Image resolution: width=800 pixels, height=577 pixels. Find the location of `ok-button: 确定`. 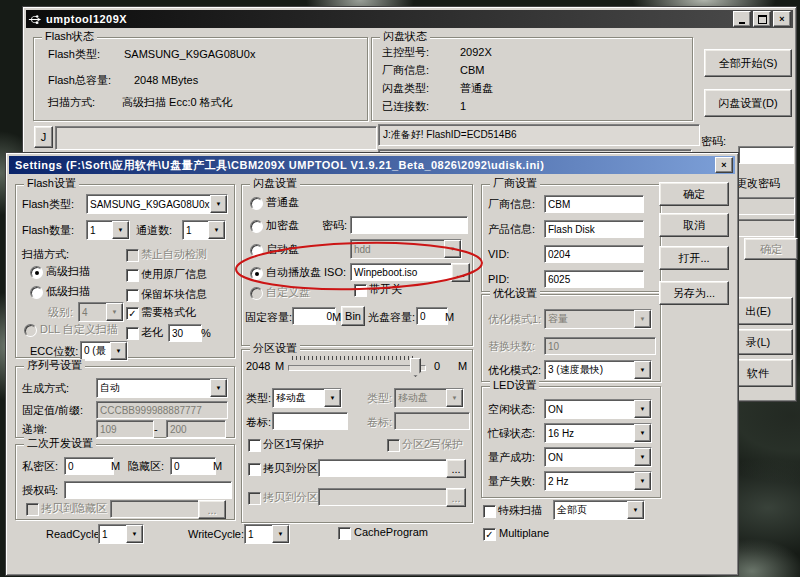

ok-button: 确定 is located at coordinates (694, 194).